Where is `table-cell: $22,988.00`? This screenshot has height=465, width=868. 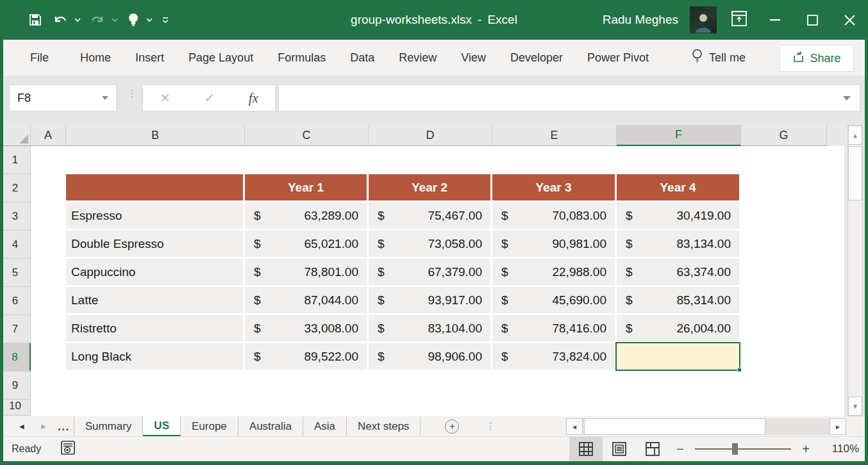
table-cell: $22,988.00 is located at coordinates (554, 272).